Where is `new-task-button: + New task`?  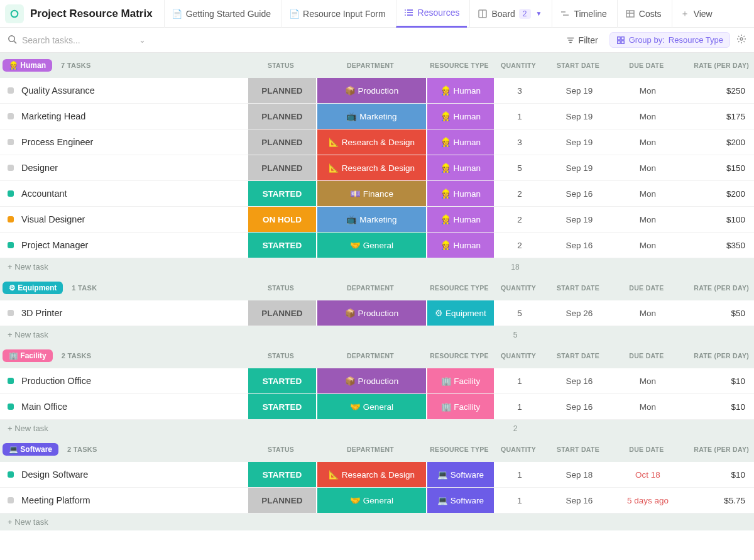 new-task-button: + New task is located at coordinates (377, 522).